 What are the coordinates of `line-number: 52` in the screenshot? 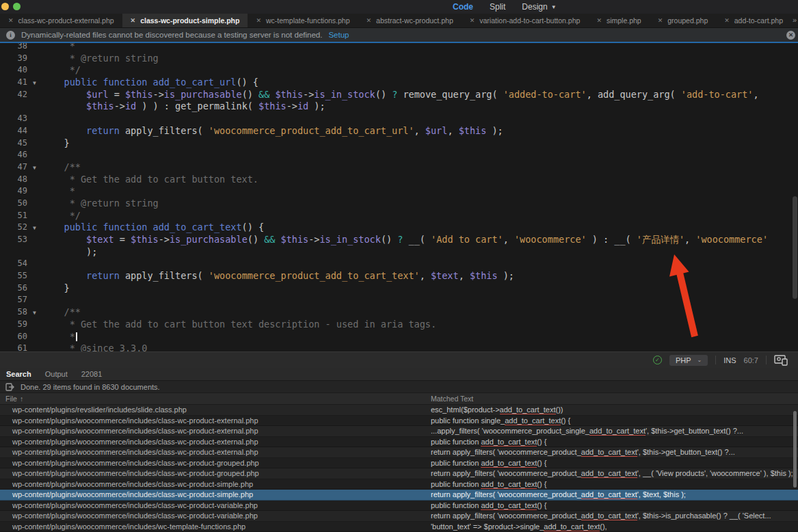 It's located at (14, 228).